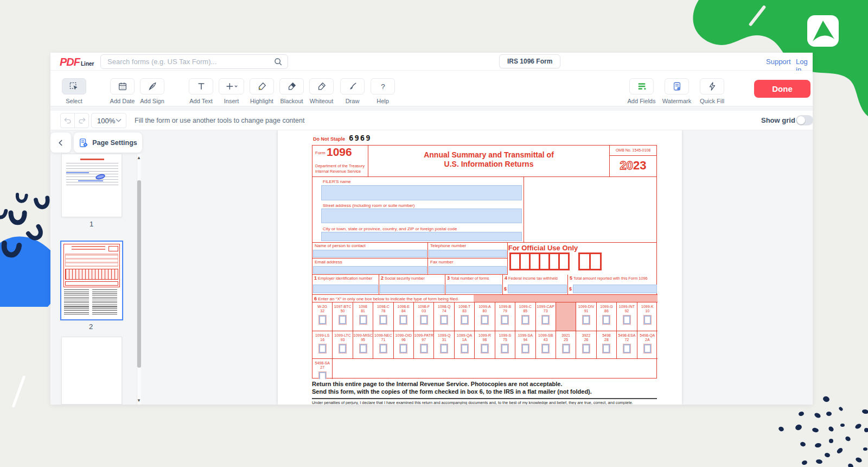 This screenshot has height=467, width=868. What do you see at coordinates (321, 86) in the screenshot?
I see `whiteout-button: Whiteout` at bounding box center [321, 86].